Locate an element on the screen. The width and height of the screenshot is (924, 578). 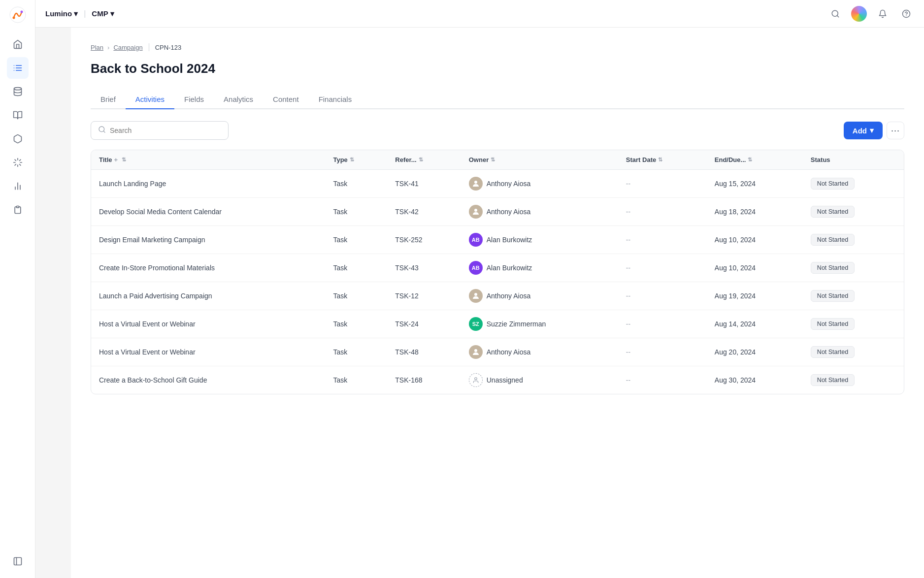
add-button-label: Add is located at coordinates (860, 131).